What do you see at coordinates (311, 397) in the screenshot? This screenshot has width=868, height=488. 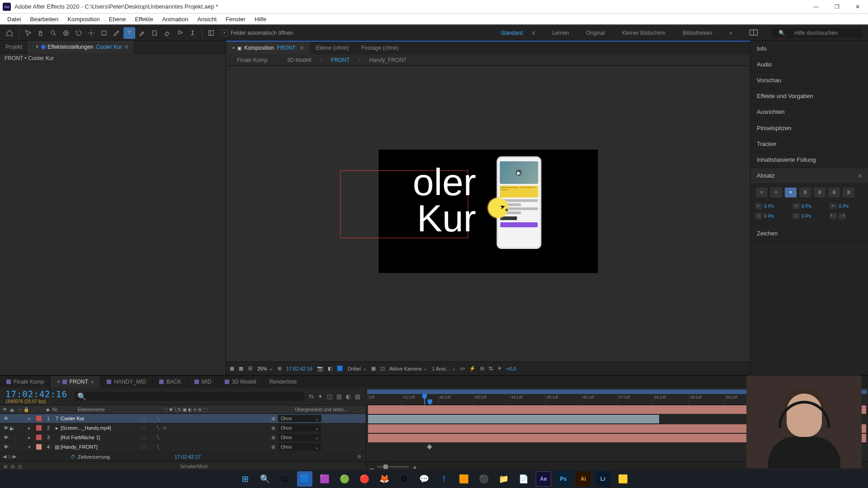 I see `comp-mini-flow-icon: ⇆` at bounding box center [311, 397].